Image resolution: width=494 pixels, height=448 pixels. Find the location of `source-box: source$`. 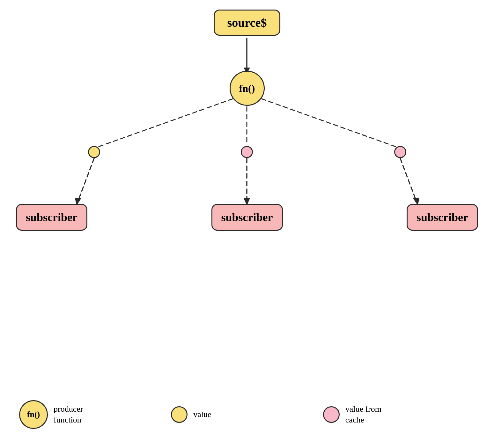

source-box: source$ is located at coordinates (247, 23).